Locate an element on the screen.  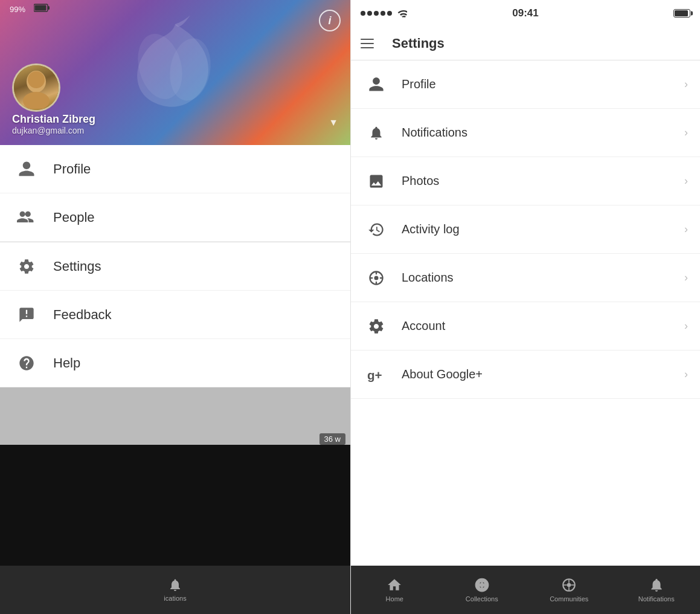
tab-home-label: Home is located at coordinates (395, 599).